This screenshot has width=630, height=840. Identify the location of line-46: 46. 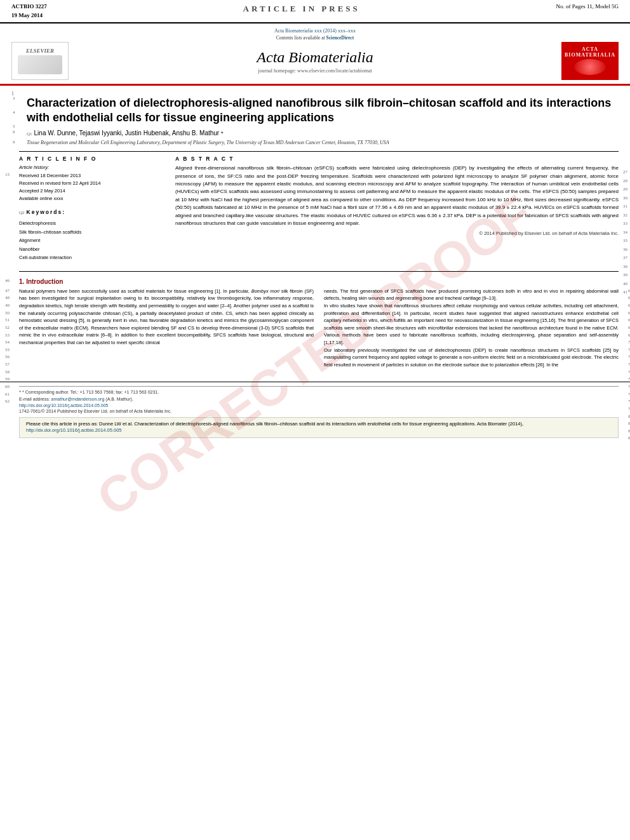
(8, 281).